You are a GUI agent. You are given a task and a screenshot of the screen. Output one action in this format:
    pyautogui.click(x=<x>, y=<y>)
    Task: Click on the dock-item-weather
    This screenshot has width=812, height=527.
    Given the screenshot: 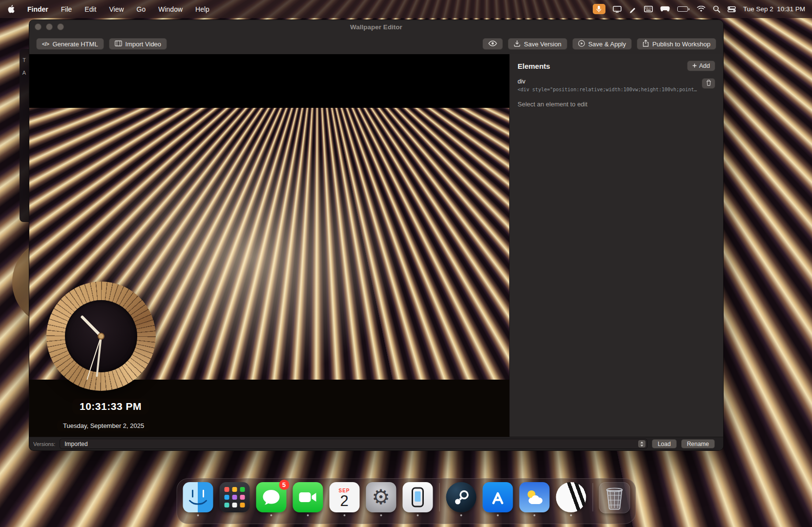 What is the action you would take?
    pyautogui.click(x=534, y=499)
    